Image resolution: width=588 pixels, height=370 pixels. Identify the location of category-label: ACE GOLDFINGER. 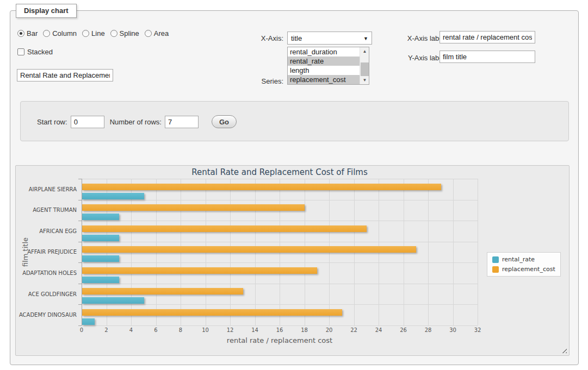
(46, 294).